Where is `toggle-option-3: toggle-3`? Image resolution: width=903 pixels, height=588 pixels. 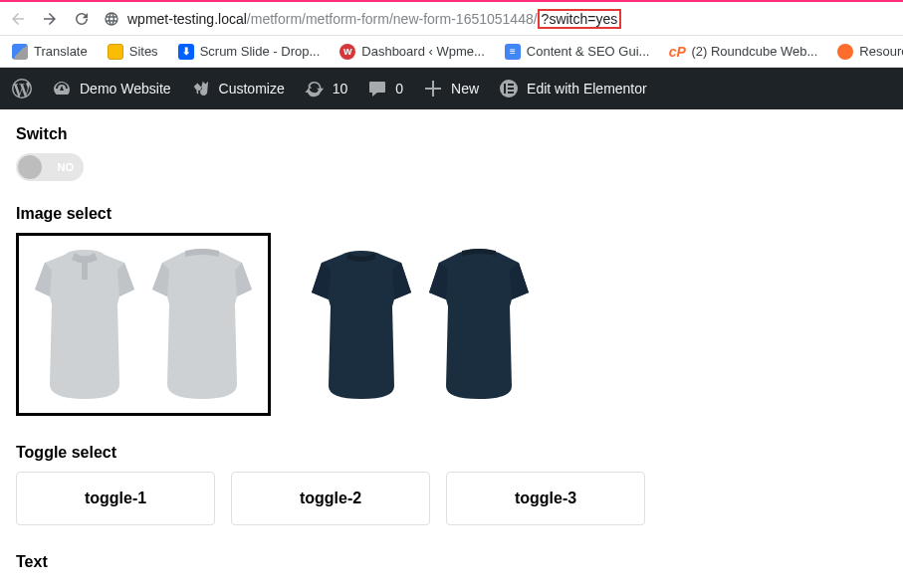 toggle-option-3: toggle-3 is located at coordinates (546, 498).